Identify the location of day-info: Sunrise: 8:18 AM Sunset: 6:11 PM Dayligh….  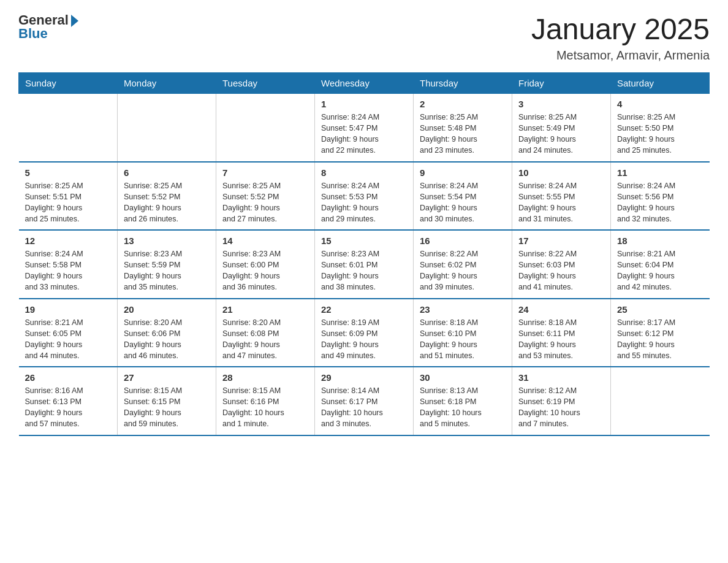
(561, 340).